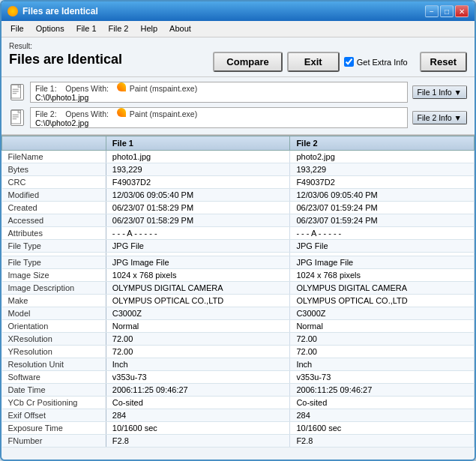  I want to click on cell-label: CRC, so click(54, 183).